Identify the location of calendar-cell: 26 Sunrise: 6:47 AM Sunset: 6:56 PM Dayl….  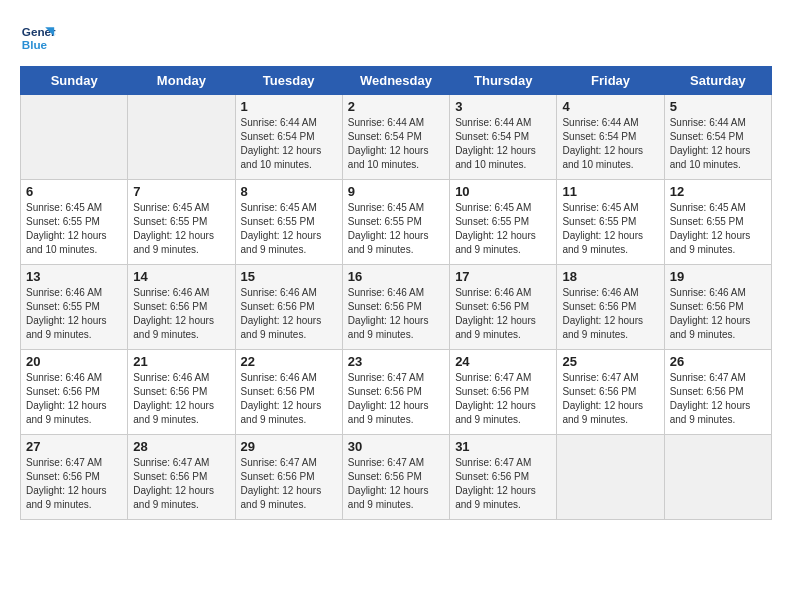
(718, 392).